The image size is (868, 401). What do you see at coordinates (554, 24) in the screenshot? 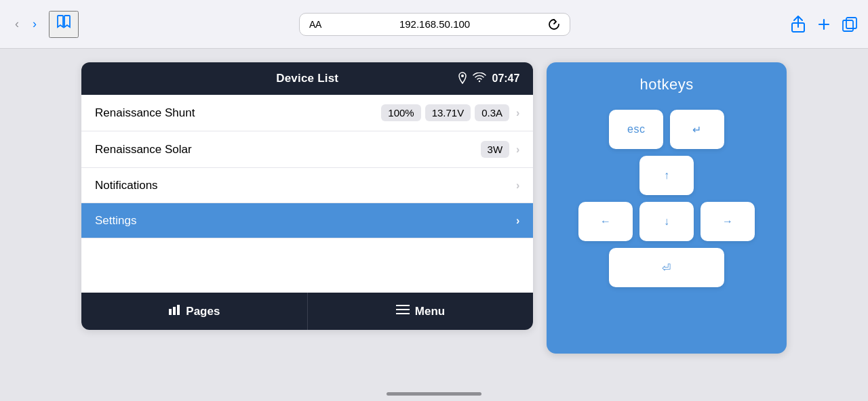
I see `reload-button` at bounding box center [554, 24].